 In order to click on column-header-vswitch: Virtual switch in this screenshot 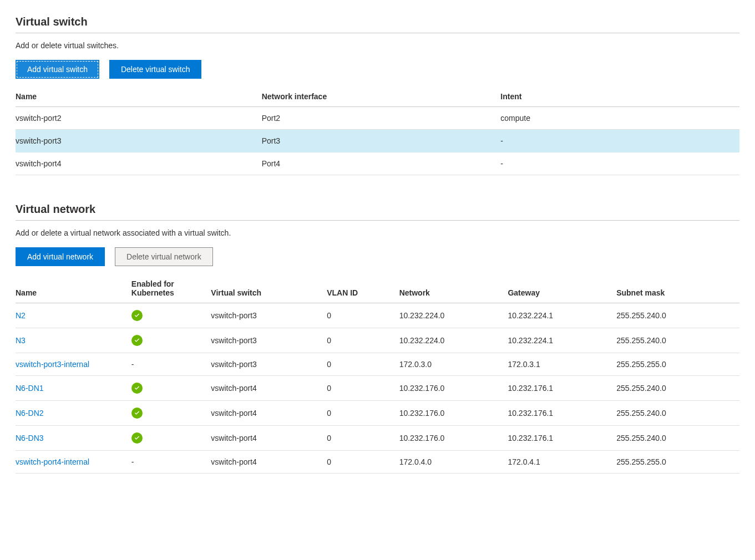, I will do `click(268, 288)`.